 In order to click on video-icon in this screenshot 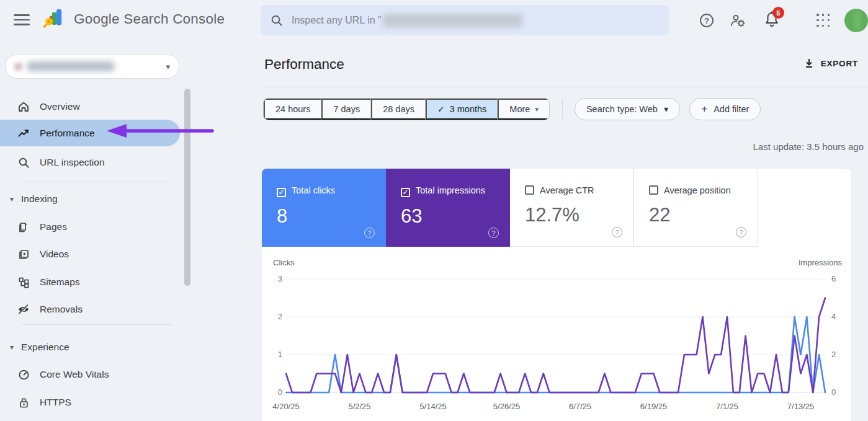, I will do `click(24, 254)`.